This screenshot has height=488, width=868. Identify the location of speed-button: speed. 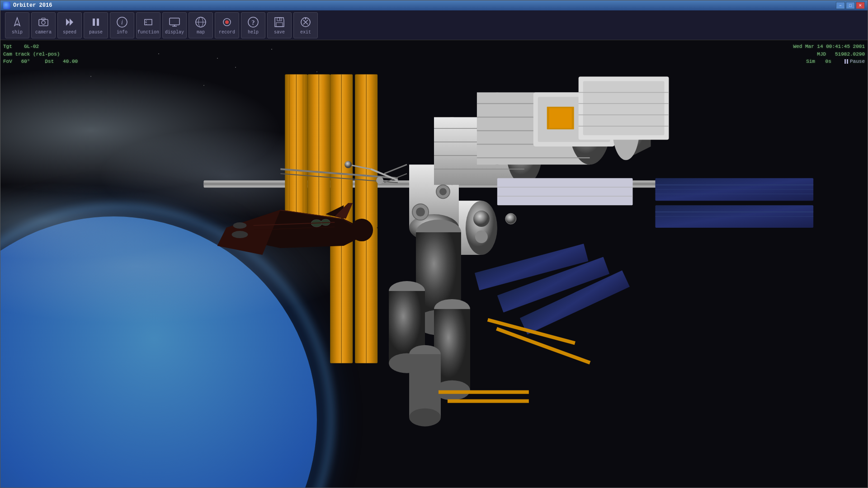
(70, 25).